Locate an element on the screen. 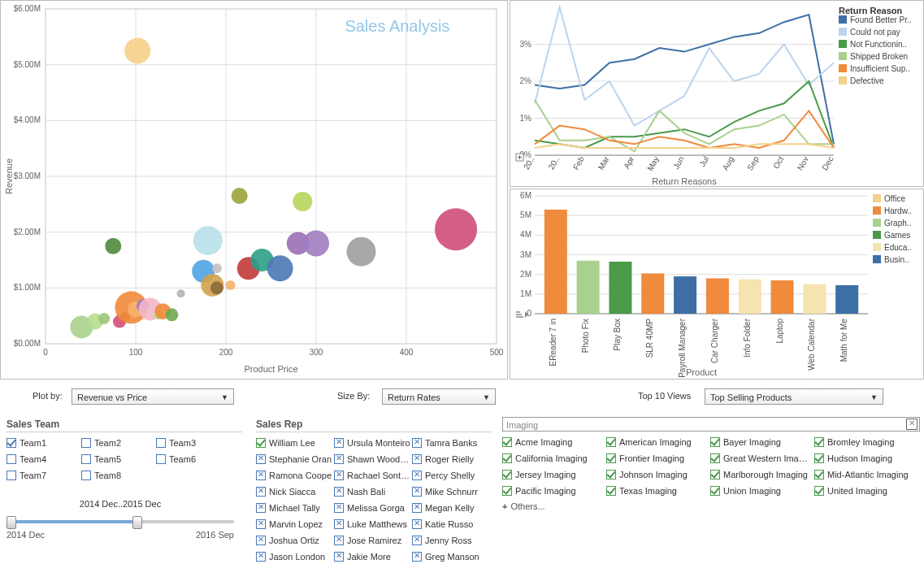  team-checkbox: Team4 is located at coordinates (44, 459).